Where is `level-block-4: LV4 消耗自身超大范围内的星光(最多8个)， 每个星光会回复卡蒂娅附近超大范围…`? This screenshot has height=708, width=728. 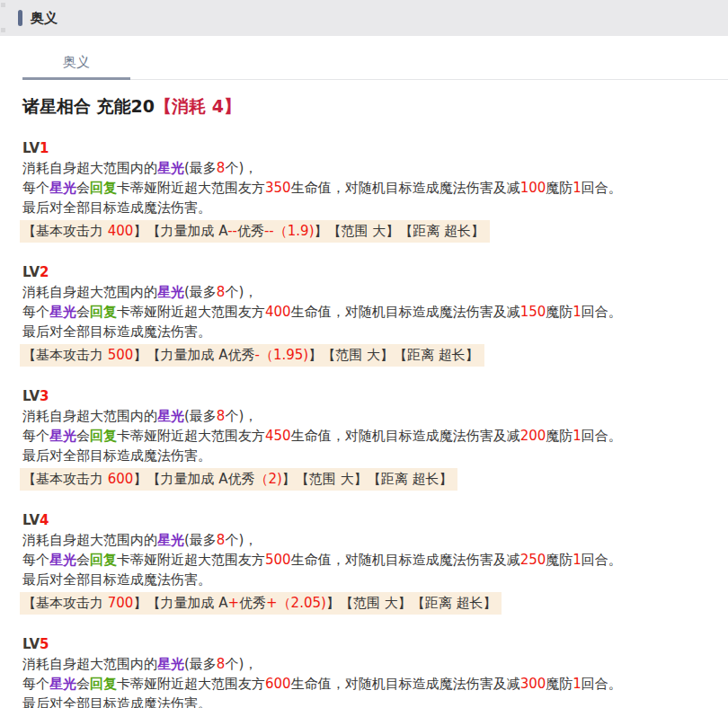 level-block-4: LV4 消耗自身超大范围内的星光(最多8个)， 每个星光会回复卡蒂娅附近超大范围… is located at coordinates (376, 562).